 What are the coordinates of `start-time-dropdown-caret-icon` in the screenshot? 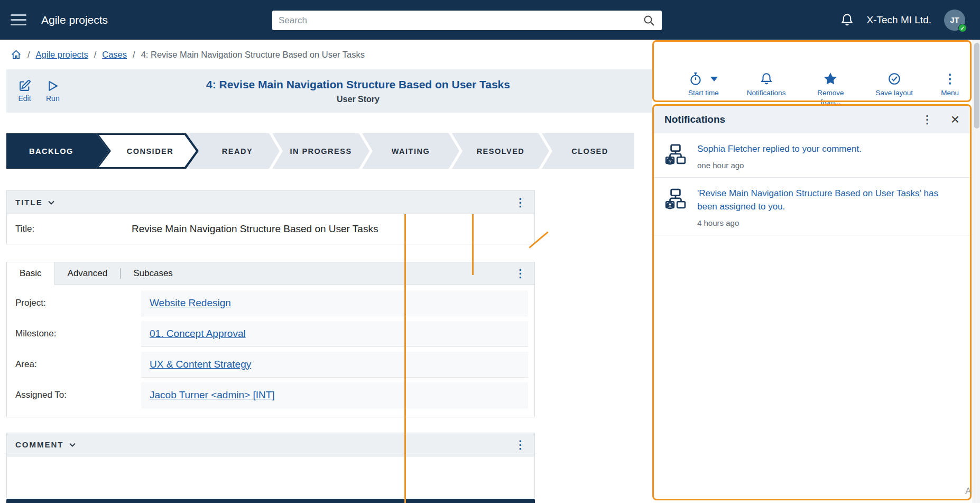 It's located at (714, 79).